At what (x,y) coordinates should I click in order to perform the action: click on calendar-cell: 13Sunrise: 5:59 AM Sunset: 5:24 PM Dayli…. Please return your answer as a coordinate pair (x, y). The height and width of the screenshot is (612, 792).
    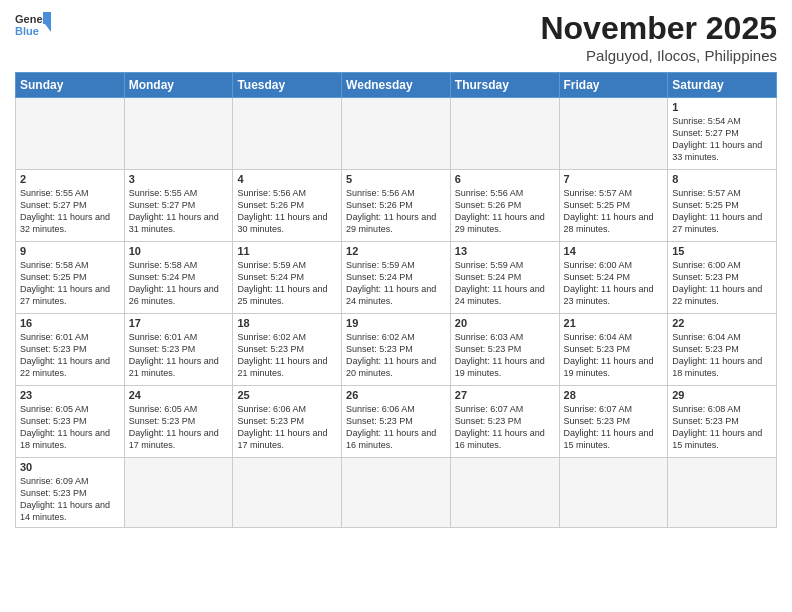
    Looking at the image, I should click on (504, 278).